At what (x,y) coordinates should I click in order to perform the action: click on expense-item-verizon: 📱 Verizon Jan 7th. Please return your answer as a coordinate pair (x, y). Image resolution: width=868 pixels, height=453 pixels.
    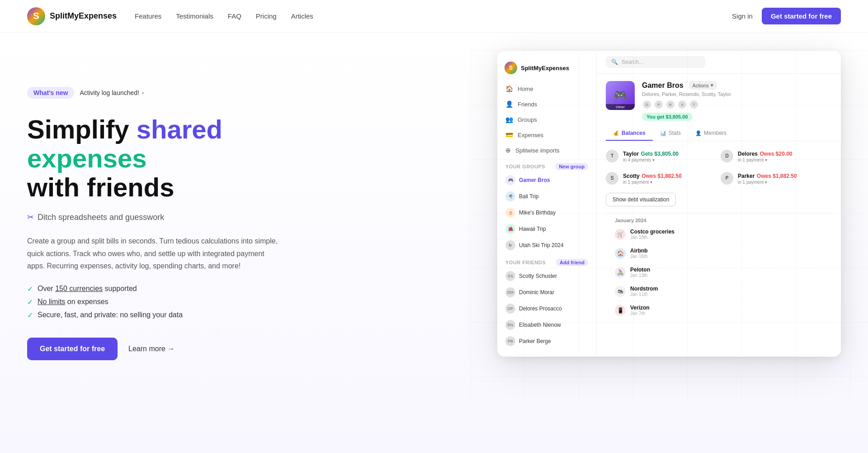
    Looking at the image, I should click on (719, 310).